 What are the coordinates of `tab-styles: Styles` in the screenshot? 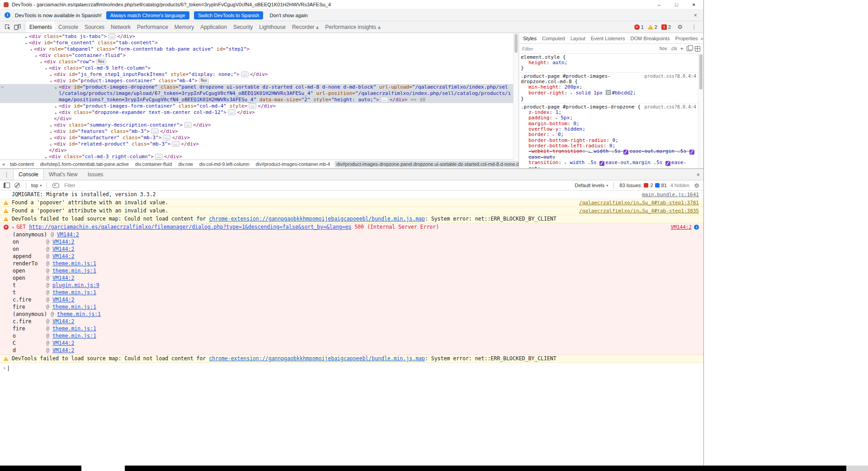 It's located at (530, 38).